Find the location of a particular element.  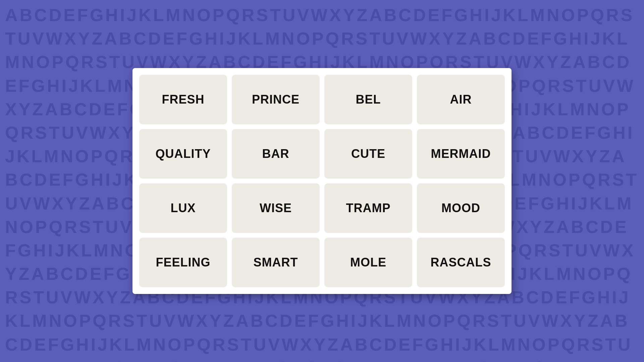

cell-tramp: TRAMP is located at coordinates (368, 208).